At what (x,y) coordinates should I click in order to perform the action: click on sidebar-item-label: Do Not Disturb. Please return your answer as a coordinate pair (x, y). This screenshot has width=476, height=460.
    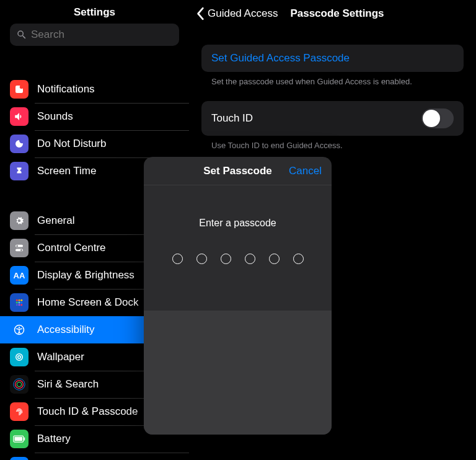
    Looking at the image, I should click on (72, 144).